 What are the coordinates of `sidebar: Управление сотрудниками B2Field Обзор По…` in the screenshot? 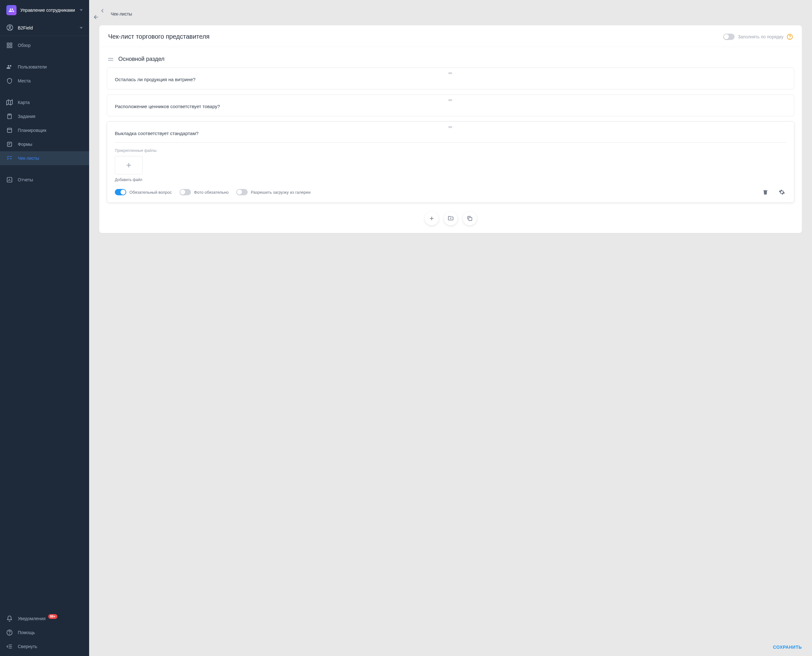 It's located at (45, 328).